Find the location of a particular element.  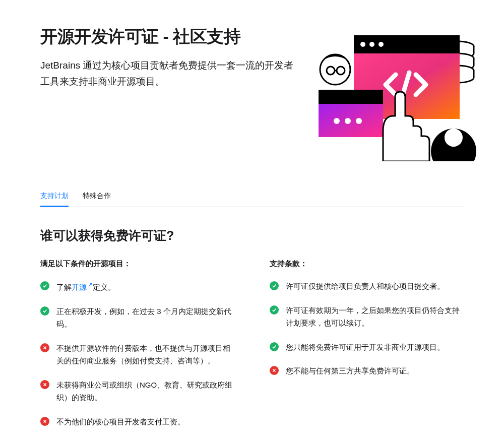

right-column-heading: 支持条款： is located at coordinates (367, 264).